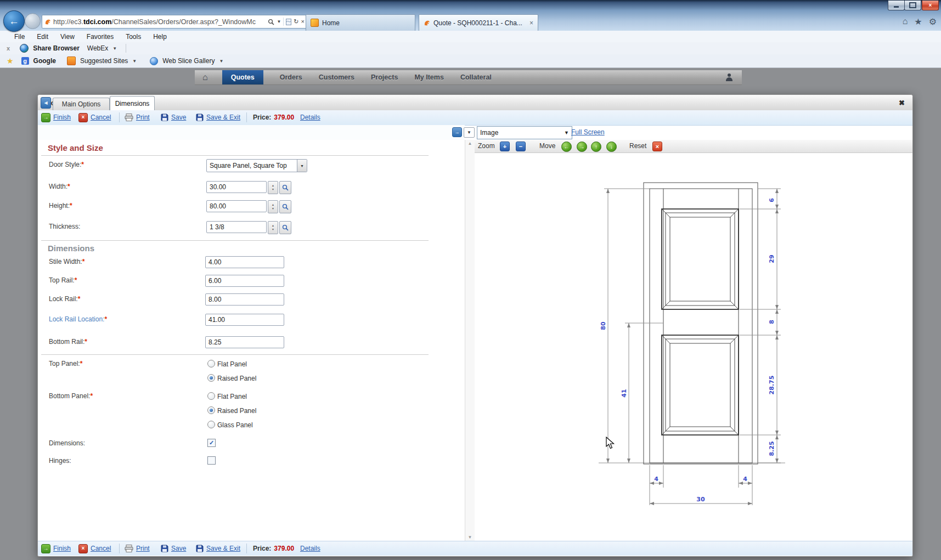  What do you see at coordinates (273, 188) in the screenshot?
I see `width-spinner: ▲▼` at bounding box center [273, 188].